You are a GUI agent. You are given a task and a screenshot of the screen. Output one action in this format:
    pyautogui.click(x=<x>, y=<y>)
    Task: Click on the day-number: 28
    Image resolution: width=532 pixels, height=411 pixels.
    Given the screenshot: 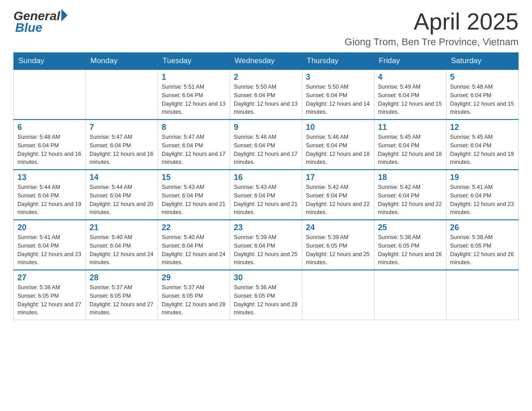 What is the action you would take?
    pyautogui.click(x=122, y=278)
    